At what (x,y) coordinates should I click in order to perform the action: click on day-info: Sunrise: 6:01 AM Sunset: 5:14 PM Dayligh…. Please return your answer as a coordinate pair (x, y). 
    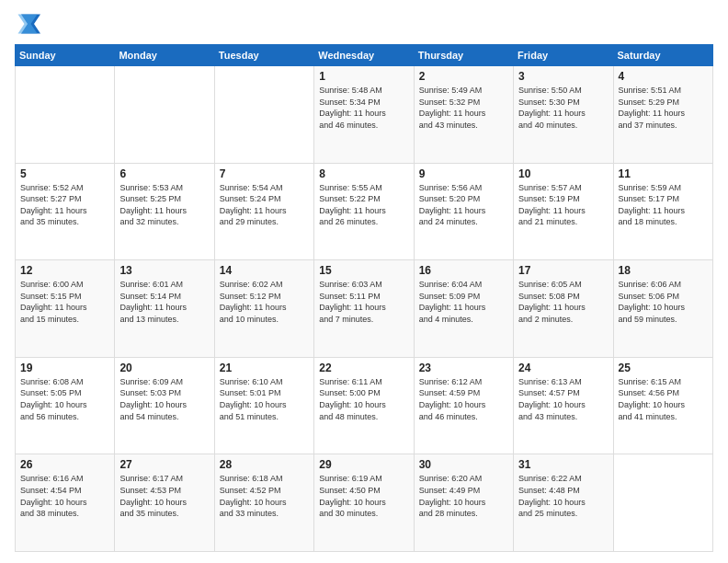
    Looking at the image, I should click on (164, 302).